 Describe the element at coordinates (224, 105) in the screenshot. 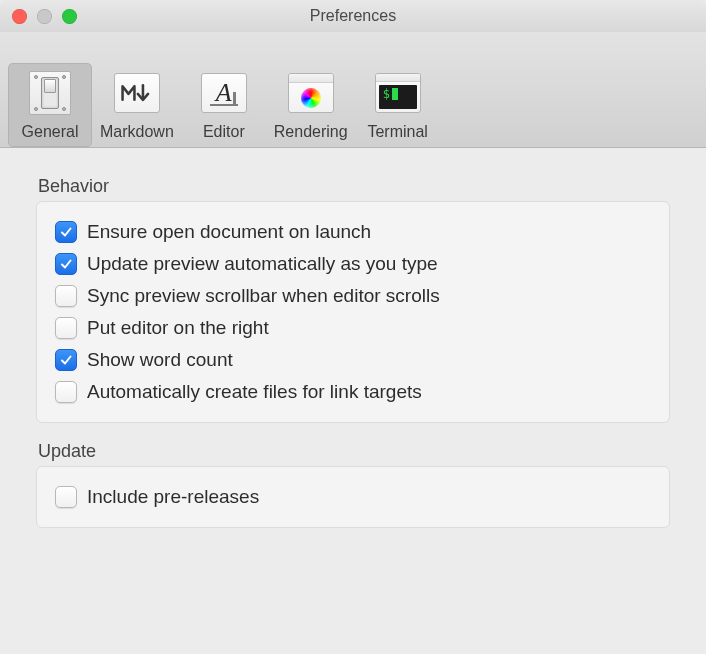

I see `tab-editor: A Editor` at that location.